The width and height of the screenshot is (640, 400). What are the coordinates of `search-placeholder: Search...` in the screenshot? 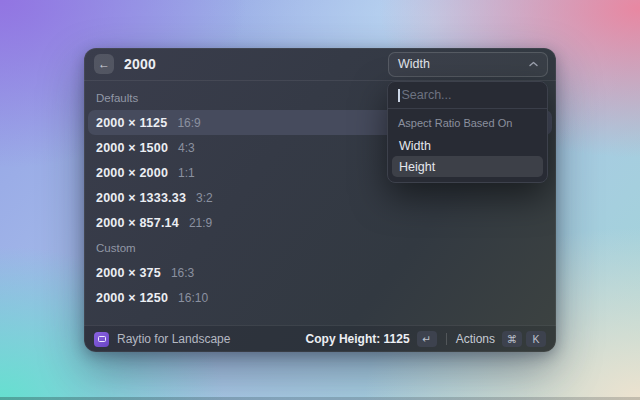 It's located at (427, 95).